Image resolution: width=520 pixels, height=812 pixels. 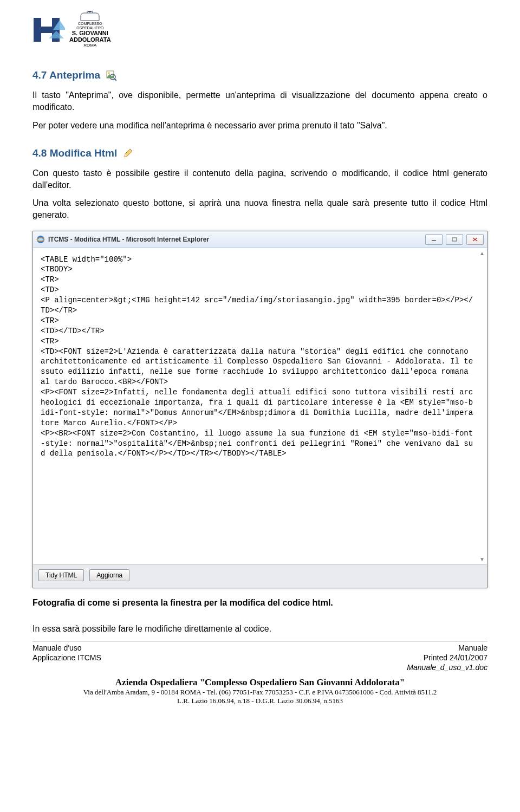 What do you see at coordinates (260, 691) in the screenshot?
I see `footer-org: Azienda Ospedaliera "Complesso Ospedalie…` at bounding box center [260, 691].